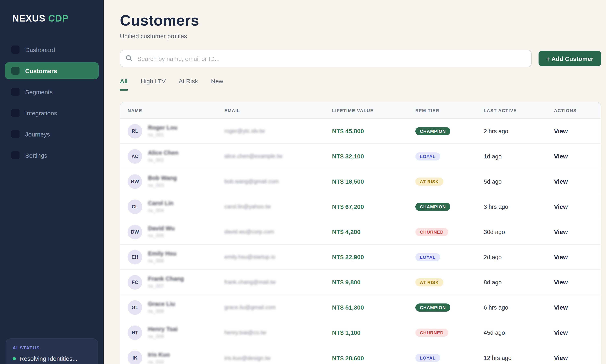 The height and width of the screenshot is (364, 606). I want to click on sidebar-item-label: Journeys, so click(38, 134).